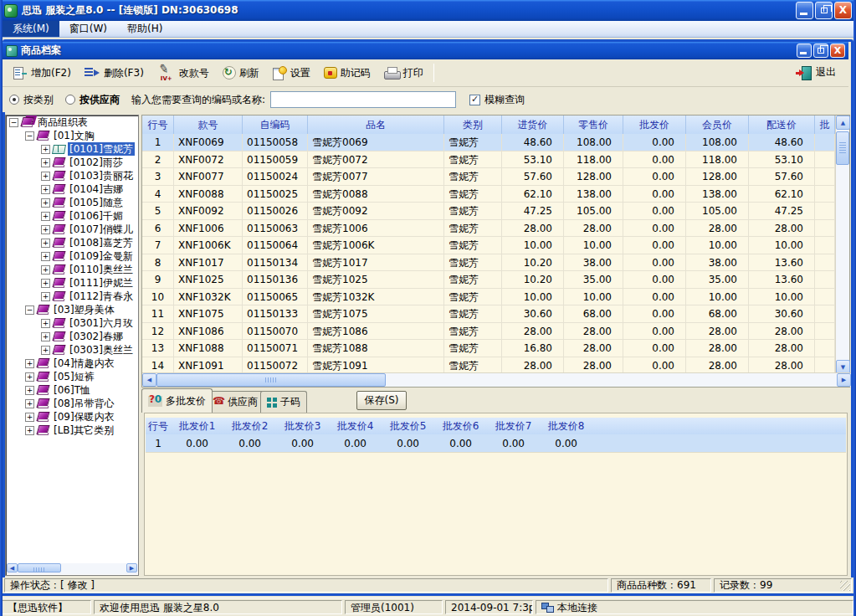  What do you see at coordinates (594, 125) in the screenshot?
I see `column-header-6: 零售价` at bounding box center [594, 125].